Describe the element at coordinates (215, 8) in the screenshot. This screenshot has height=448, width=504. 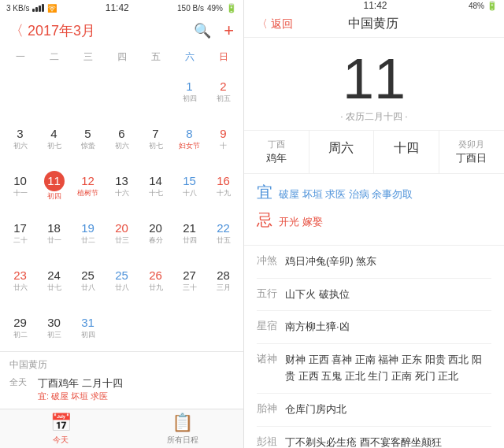
I see `battery-left: 49%` at that location.